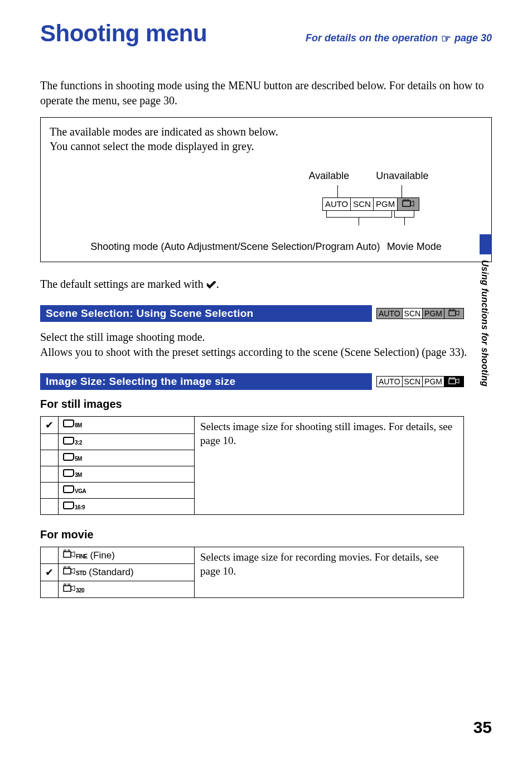 The height and width of the screenshot is (757, 532). What do you see at coordinates (371, 191) in the screenshot?
I see `diagram-stems` at bounding box center [371, 191].